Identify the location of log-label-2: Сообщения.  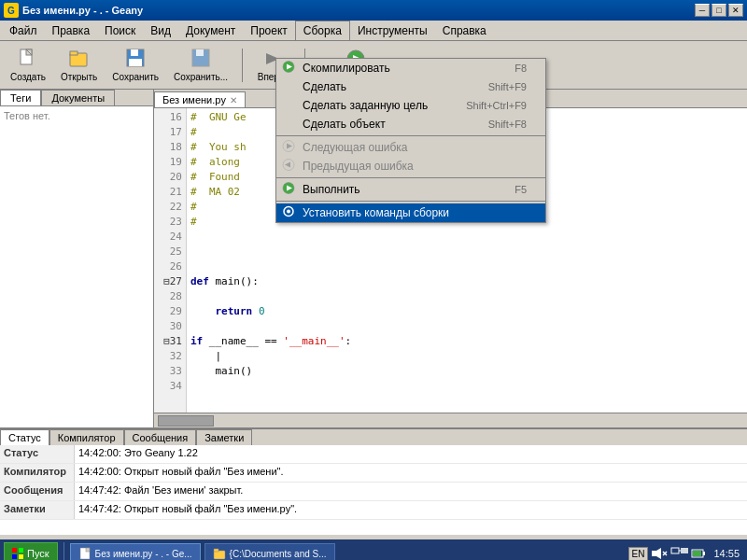
(37, 491).